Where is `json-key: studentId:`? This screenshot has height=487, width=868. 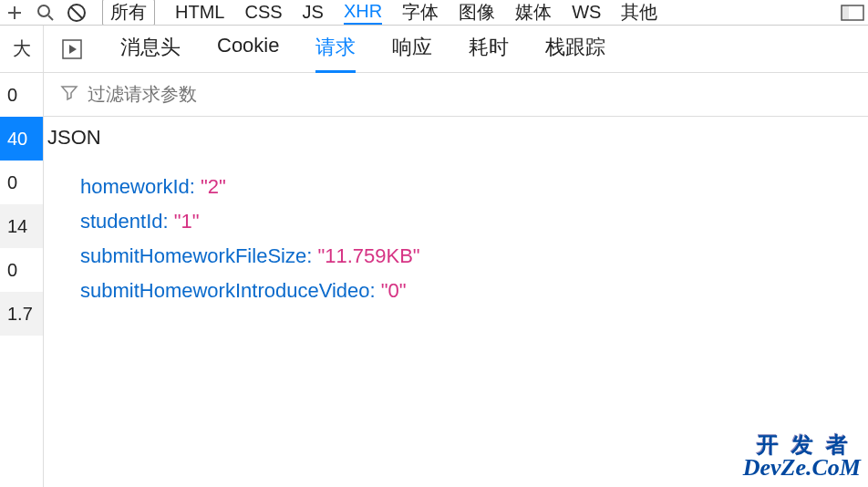 json-key: studentId: is located at coordinates (128, 221).